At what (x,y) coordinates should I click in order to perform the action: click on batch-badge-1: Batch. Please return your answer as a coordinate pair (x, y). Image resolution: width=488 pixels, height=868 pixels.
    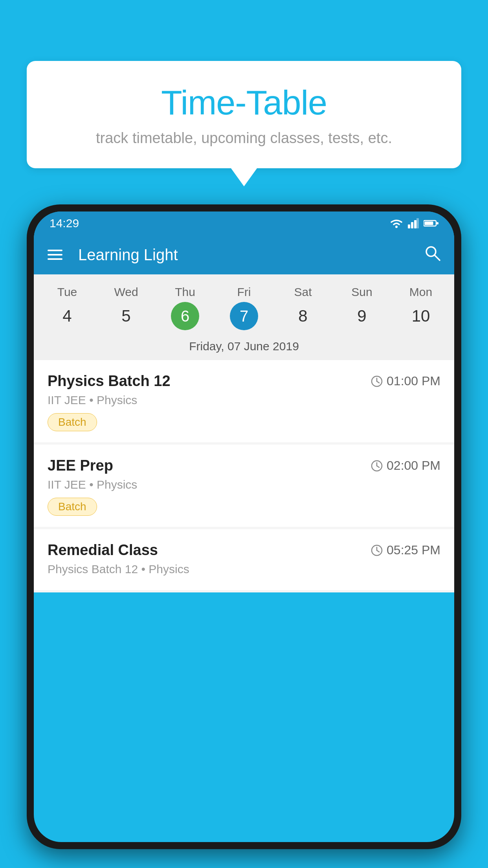
    Looking at the image, I should click on (72, 422).